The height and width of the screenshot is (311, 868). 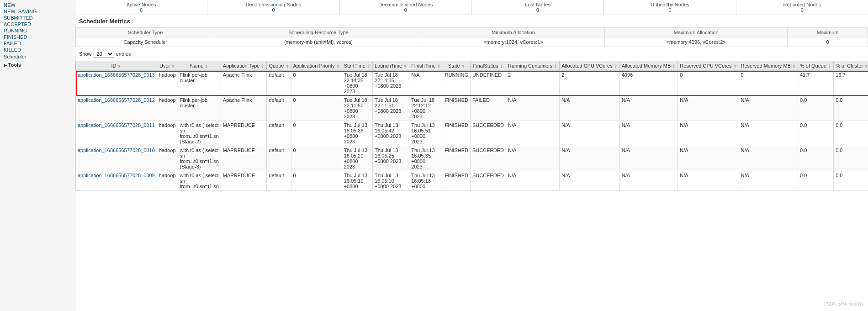 I want to click on table-cell: Thu Jul 13 16:05:10 +0800 2023, so click(x=391, y=181).